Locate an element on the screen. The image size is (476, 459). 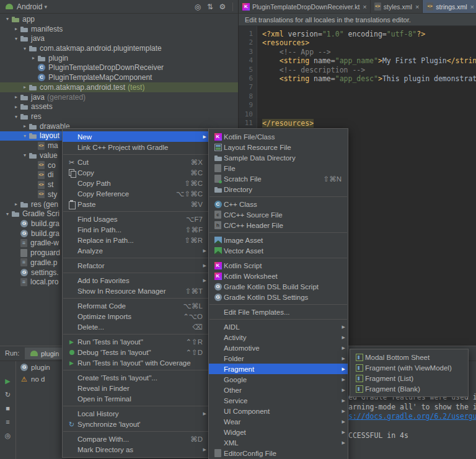
new-submenu-item: cC/C++ Source File is located at coordinates (278, 214).